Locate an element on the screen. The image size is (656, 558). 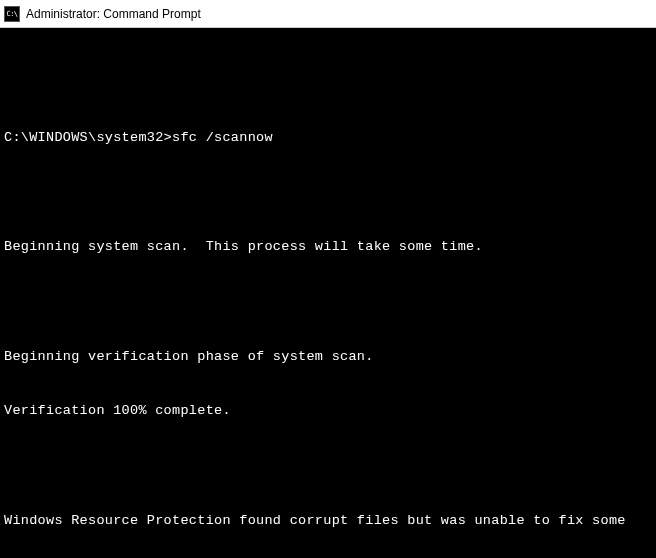
terminal-line: Beginning verification phase of system s… is located at coordinates (328, 357).